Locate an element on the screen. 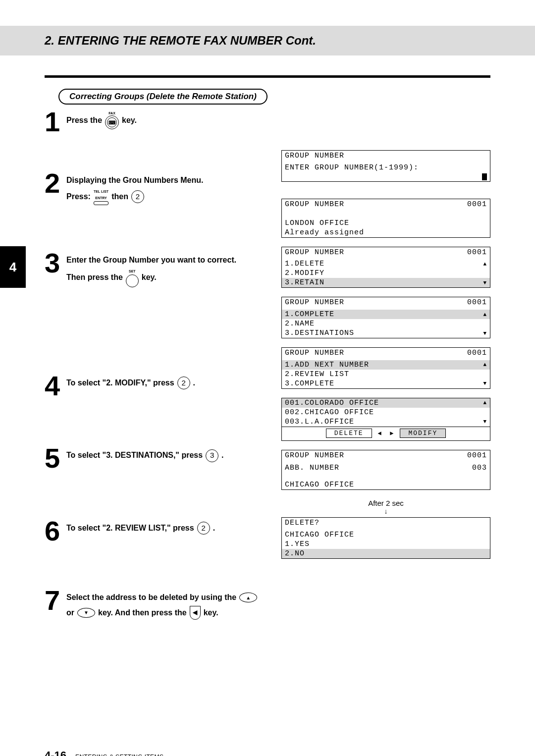 The width and height of the screenshot is (535, 756). up-key-icon: ▲ is located at coordinates (248, 597).